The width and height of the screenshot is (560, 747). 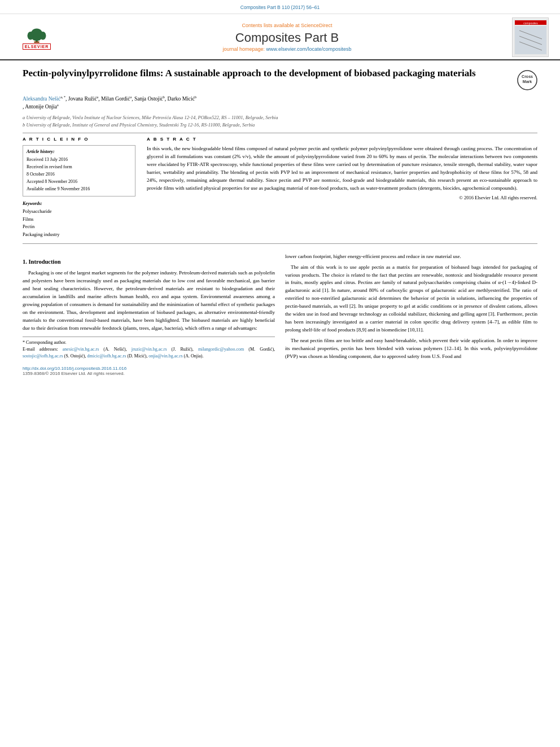 What do you see at coordinates (42, 99) in the screenshot?
I see `author-nesic: Aleksandra Nešić` at bounding box center [42, 99].